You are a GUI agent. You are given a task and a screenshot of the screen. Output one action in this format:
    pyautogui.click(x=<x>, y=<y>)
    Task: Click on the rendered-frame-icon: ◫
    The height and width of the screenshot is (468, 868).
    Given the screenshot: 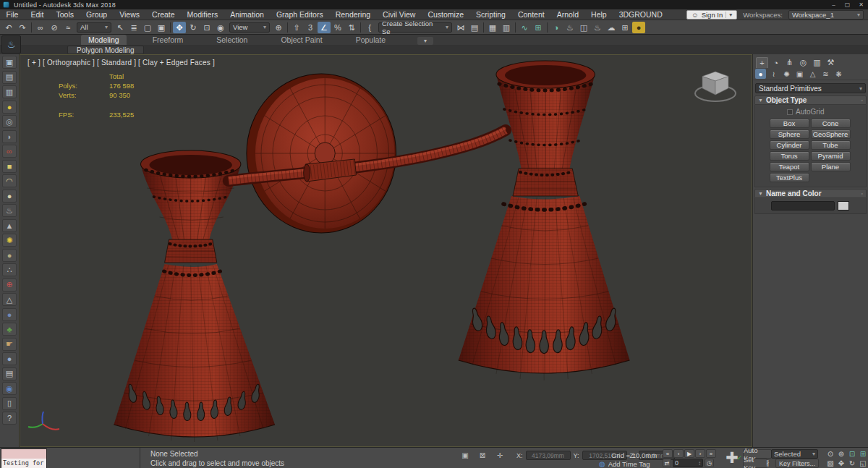 What is the action you would take?
    pyautogui.click(x=584, y=27)
    